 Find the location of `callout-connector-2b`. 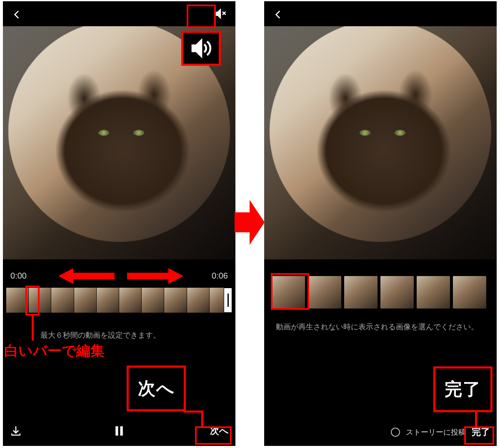

callout-connector-2b is located at coordinates (202, 419).